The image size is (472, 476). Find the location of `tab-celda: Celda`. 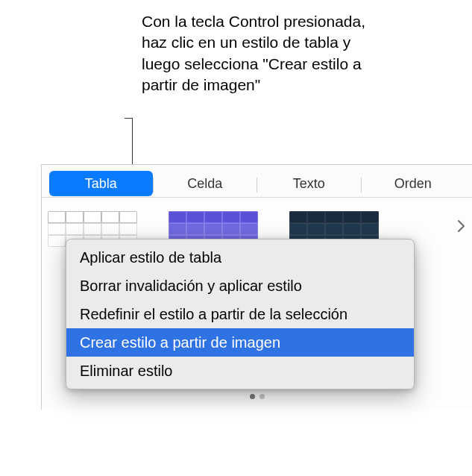

tab-celda: Celda is located at coordinates (206, 184).